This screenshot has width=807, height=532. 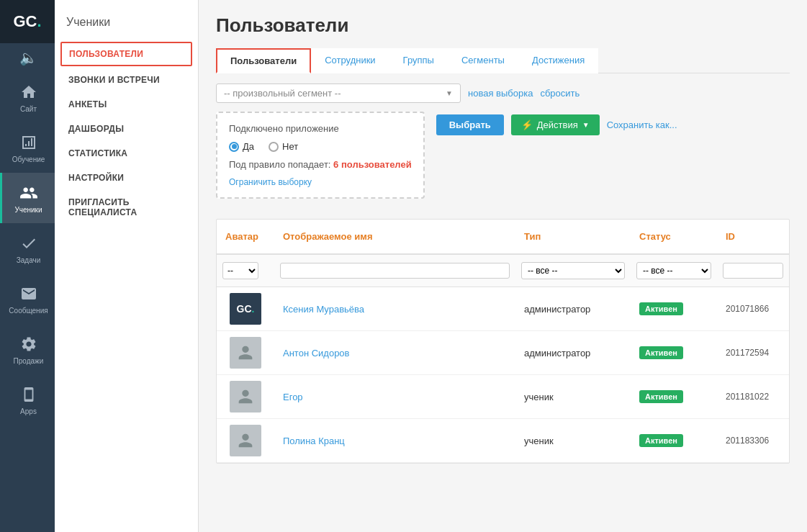 What do you see at coordinates (674, 271) in the screenshot?
I see `filter-status-select: -- все --` at bounding box center [674, 271].